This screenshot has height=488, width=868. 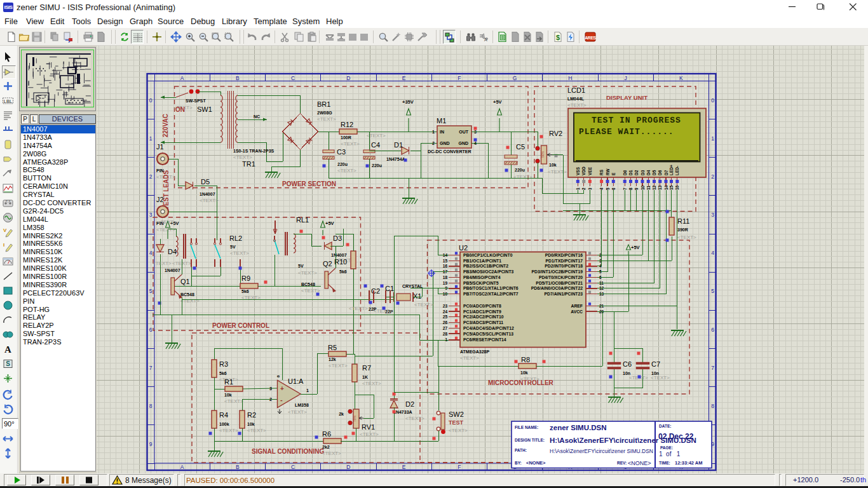 What do you see at coordinates (625, 173) in the screenshot?
I see `svg-text: D0` at bounding box center [625, 173].